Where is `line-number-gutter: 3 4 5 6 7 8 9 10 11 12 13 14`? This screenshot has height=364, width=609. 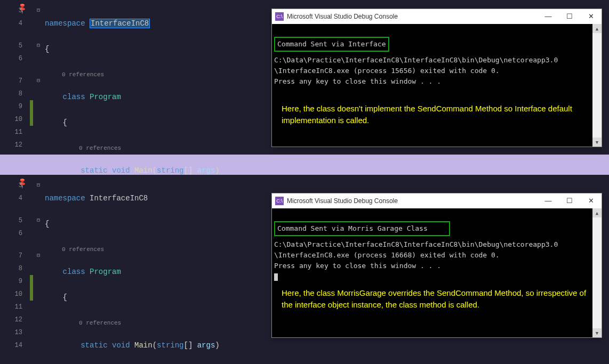 line-number-gutter: 3 4 5 6 7 8 9 10 11 12 13 14 is located at coordinates (13, 265).